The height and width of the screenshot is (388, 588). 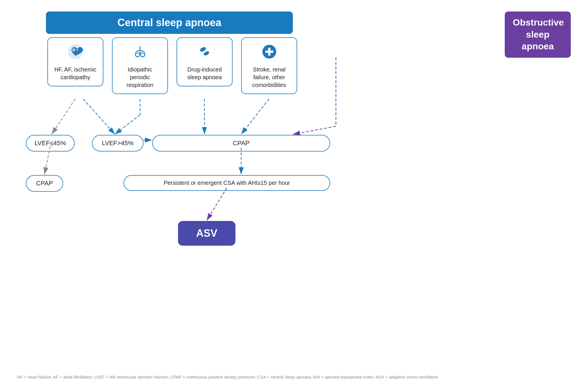 I want to click on category-box-drug: Drug-induced sleep apnoea, so click(x=204, y=62).